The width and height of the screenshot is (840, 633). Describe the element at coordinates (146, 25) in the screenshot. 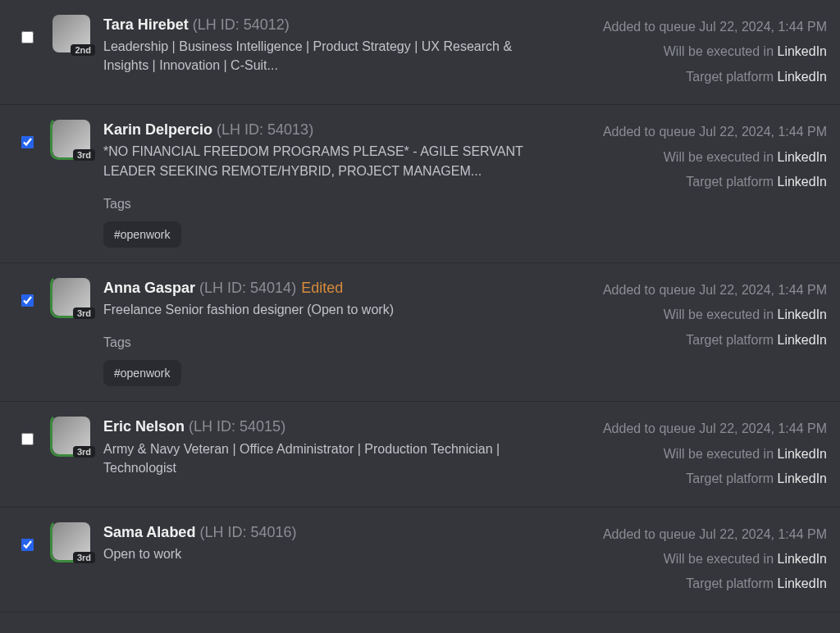

I see `person-name: Tara Hirebet` at that location.